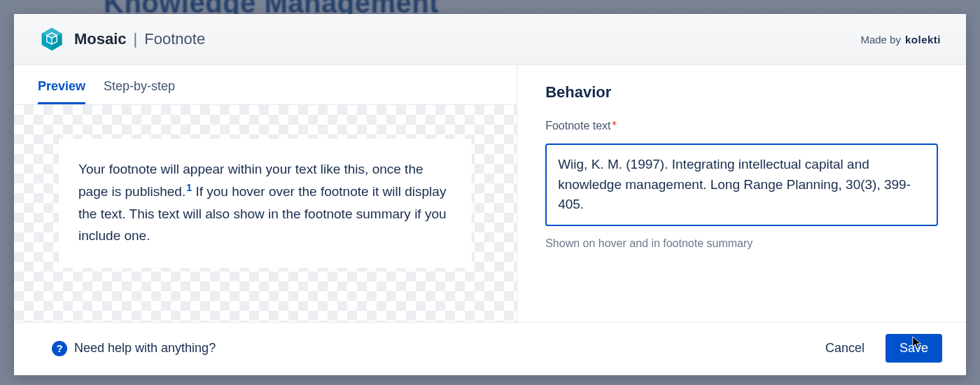 The height and width of the screenshot is (385, 980). Describe the element at coordinates (62, 90) in the screenshot. I see `tab-preview: Preview` at that location.